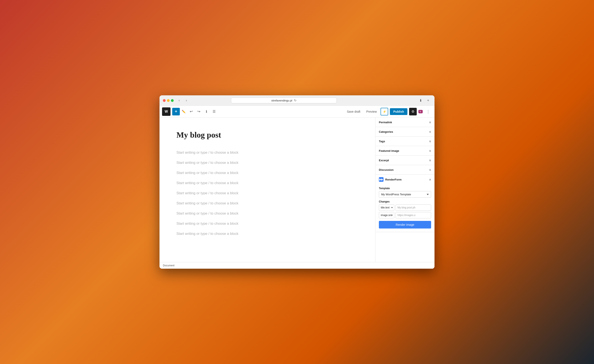  What do you see at coordinates (176, 112) in the screenshot?
I see `add-block-button: +` at bounding box center [176, 112].